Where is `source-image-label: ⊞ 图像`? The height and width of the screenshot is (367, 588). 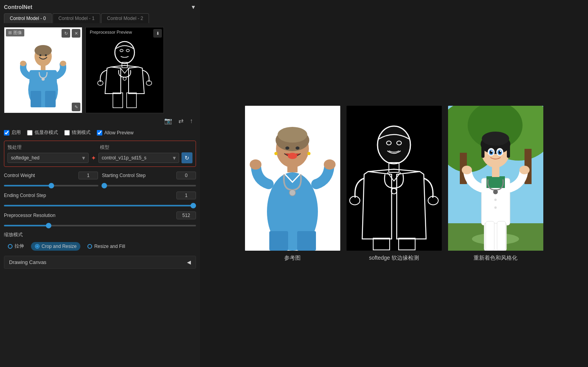
source-image-label: ⊞ 图像 is located at coordinates (15, 33).